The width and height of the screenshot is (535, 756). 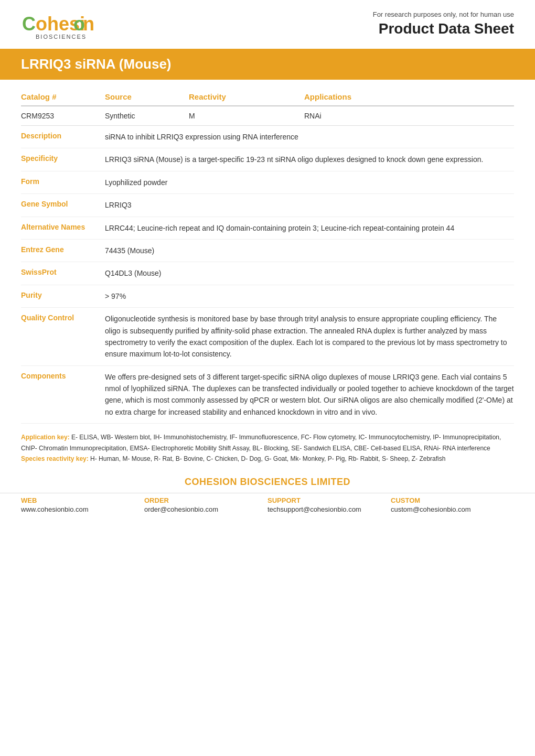 I want to click on footer-keys: Application key: E- ELISA, WB- Western b…, so click(x=268, y=447).